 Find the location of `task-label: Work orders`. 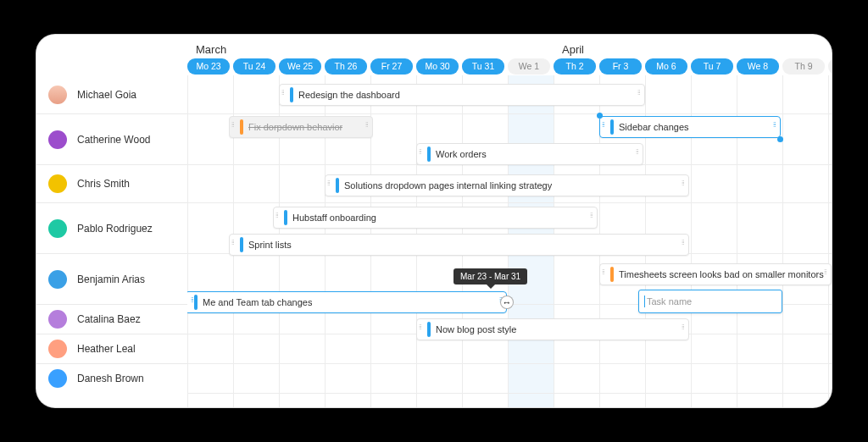

task-label: Work orders is located at coordinates (461, 154).